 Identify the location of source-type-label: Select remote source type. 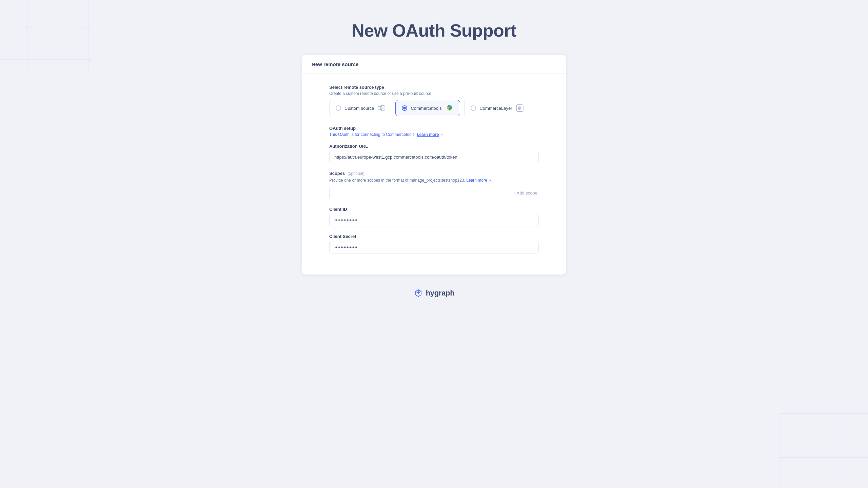
(434, 87).